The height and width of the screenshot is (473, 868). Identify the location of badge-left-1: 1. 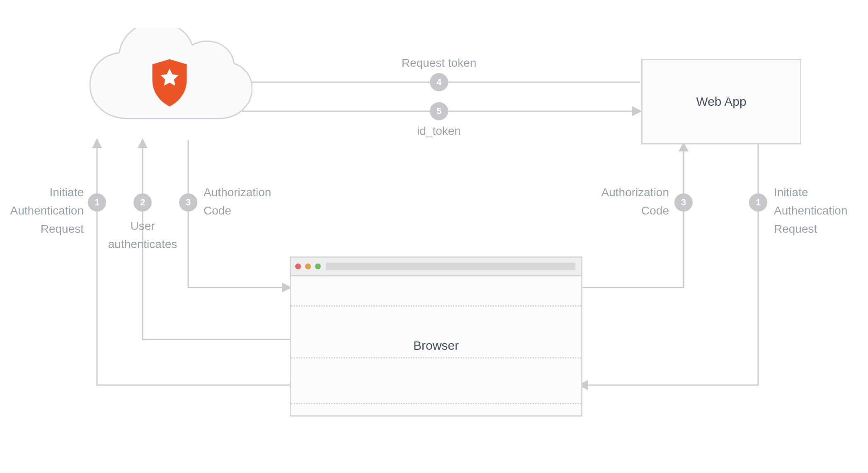
(97, 202).